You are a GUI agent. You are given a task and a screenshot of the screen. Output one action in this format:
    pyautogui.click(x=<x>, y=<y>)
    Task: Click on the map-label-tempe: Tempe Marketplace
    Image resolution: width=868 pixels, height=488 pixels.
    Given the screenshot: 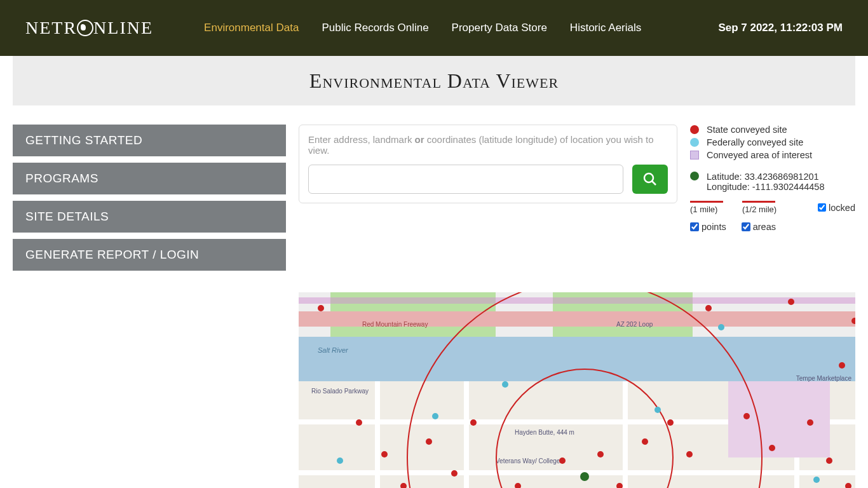 What is the action you would take?
    pyautogui.click(x=824, y=379)
    